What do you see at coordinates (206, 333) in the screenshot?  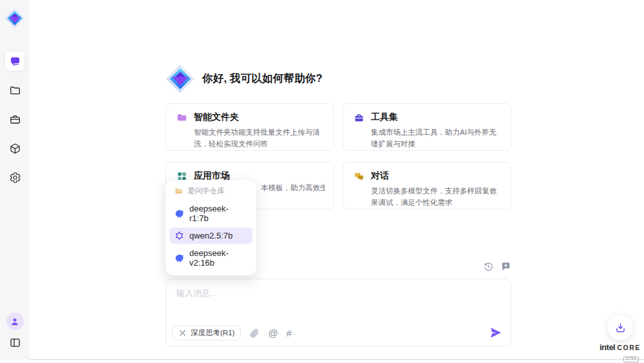 I see `deep-think-button: 深度思考(R1)` at bounding box center [206, 333].